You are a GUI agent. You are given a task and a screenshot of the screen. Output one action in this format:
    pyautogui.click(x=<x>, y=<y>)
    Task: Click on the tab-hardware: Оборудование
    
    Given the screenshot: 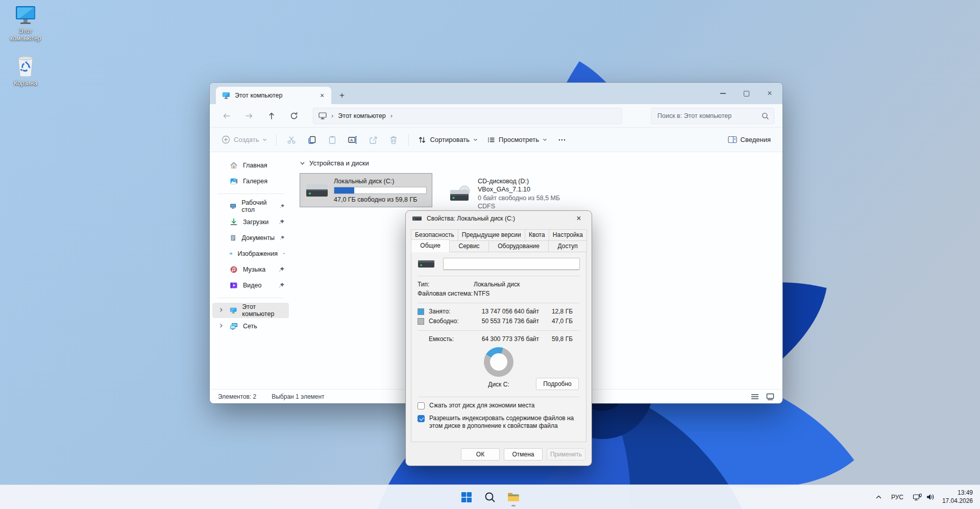 What is the action you would take?
    pyautogui.click(x=519, y=246)
    